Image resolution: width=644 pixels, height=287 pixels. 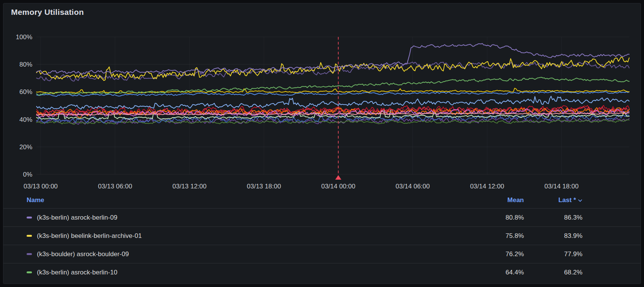 What do you see at coordinates (553, 200) in the screenshot?
I see `legend-header-last: Last *` at bounding box center [553, 200].